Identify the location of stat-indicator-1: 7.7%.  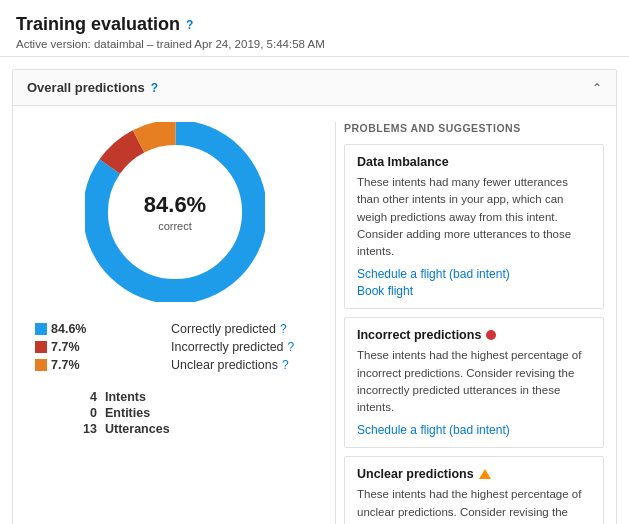
(65, 347).